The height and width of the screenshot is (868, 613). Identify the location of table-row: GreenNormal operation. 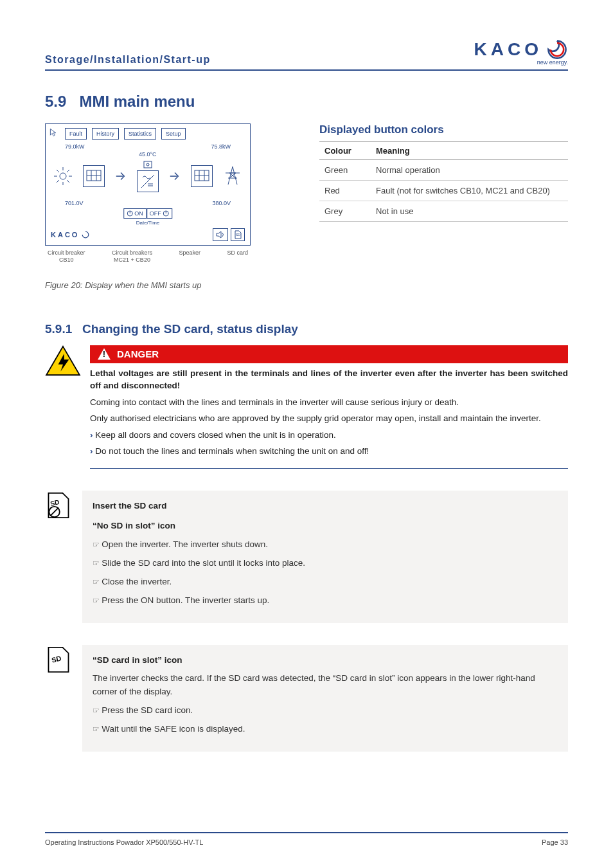
(443, 170).